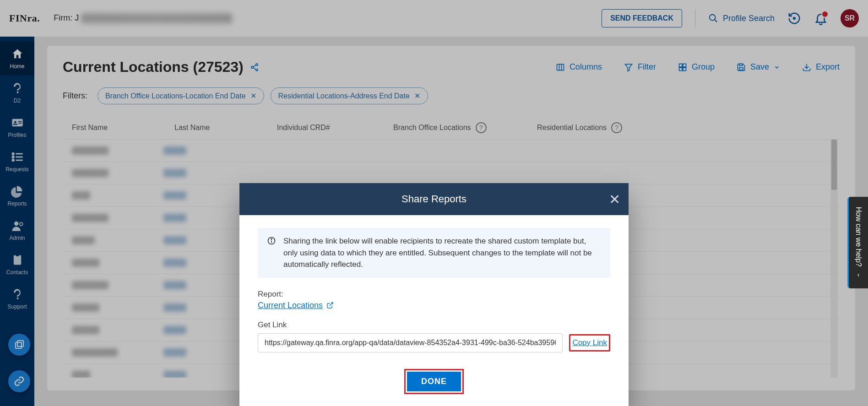  What do you see at coordinates (410, 343) in the screenshot?
I see `share-link-input` at bounding box center [410, 343].